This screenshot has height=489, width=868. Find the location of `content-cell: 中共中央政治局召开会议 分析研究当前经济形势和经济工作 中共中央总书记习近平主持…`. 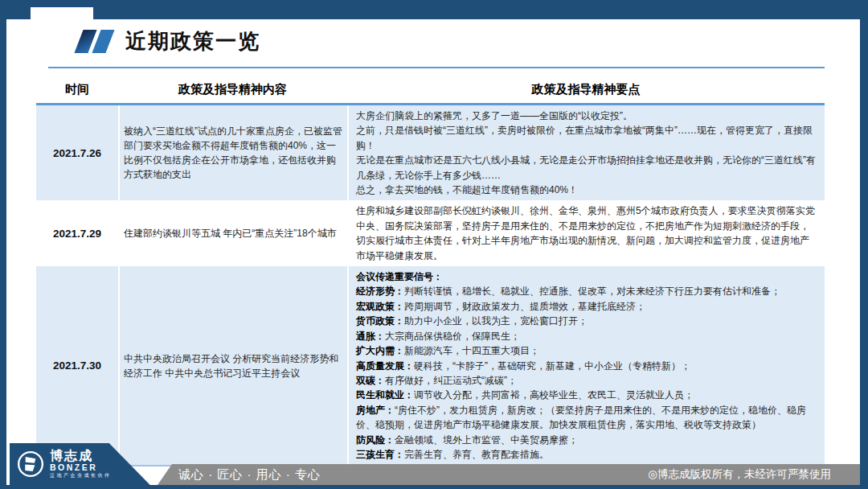

content-cell: 中共中央政治局召开会议 分析研究当前经济形势和经济工作 中共中央总书记习近平主持… is located at coordinates (235, 365).